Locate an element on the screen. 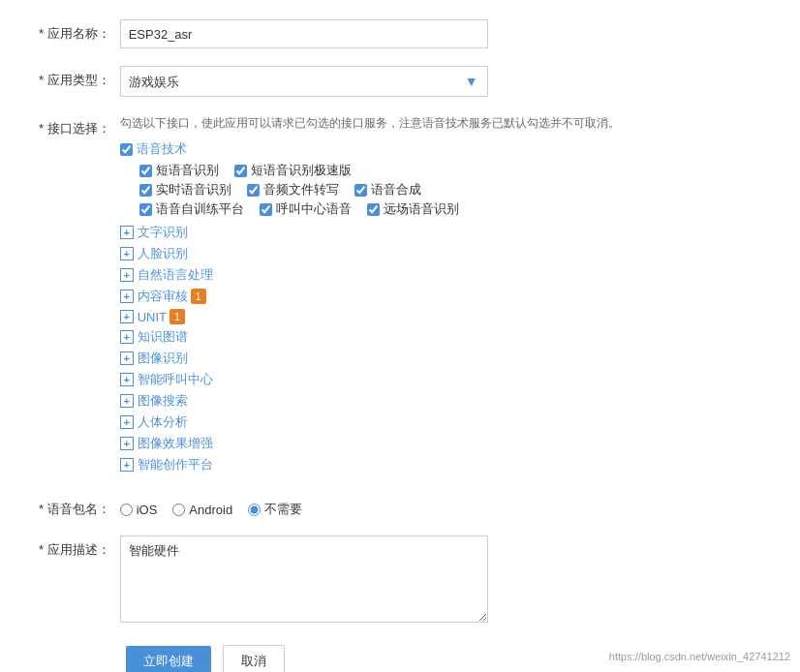 Image resolution: width=800 pixels, height=672 pixels. app-type-select-wrapper: 游戏娱乐 社交网络 教育学习 生活服务 商业企业 其他 ▼ is located at coordinates (304, 81).